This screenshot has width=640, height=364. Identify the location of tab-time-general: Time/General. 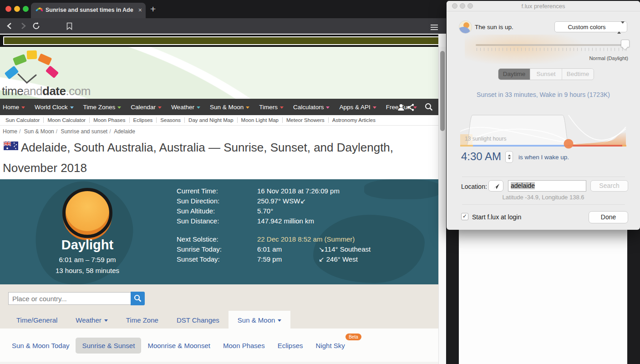
(37, 320).